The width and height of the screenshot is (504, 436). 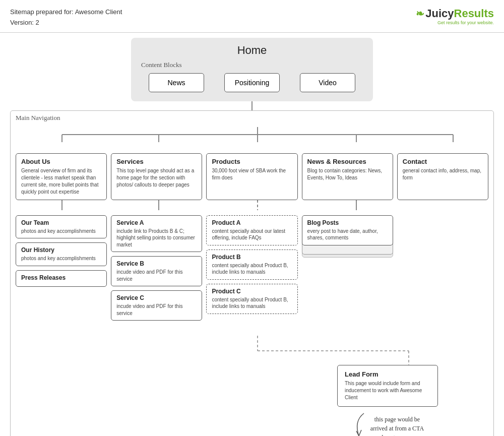 What do you see at coordinates (156, 178) in the screenshot?
I see `nav-services-desc: This top level page should act as a home…` at bounding box center [156, 178].